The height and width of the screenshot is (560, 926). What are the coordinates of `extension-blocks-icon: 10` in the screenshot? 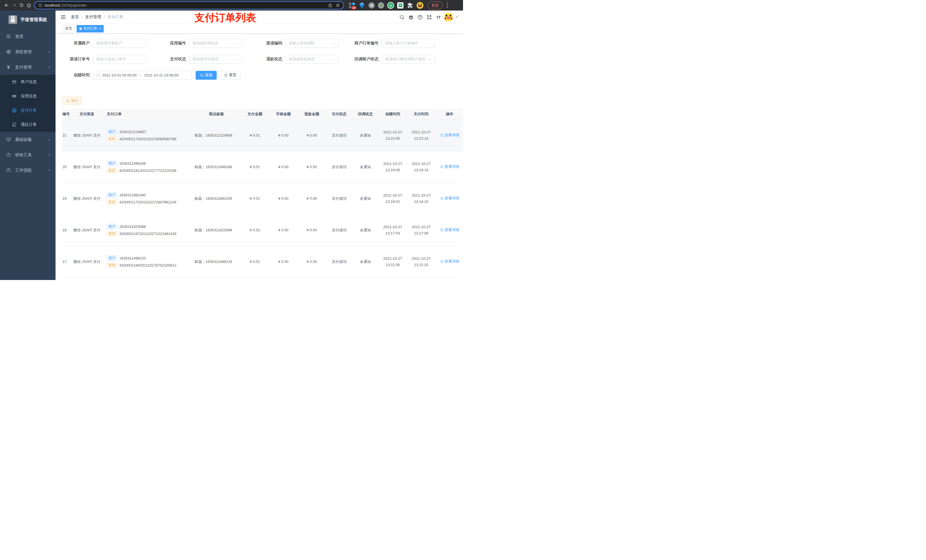 It's located at (352, 5).